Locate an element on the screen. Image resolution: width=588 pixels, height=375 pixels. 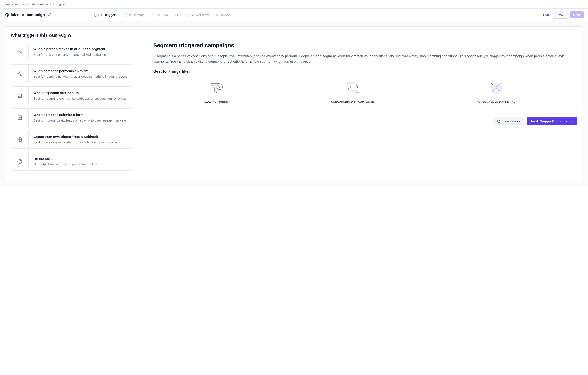
step-goal-exit: 3. Goal & Exit is located at coordinates (165, 15).